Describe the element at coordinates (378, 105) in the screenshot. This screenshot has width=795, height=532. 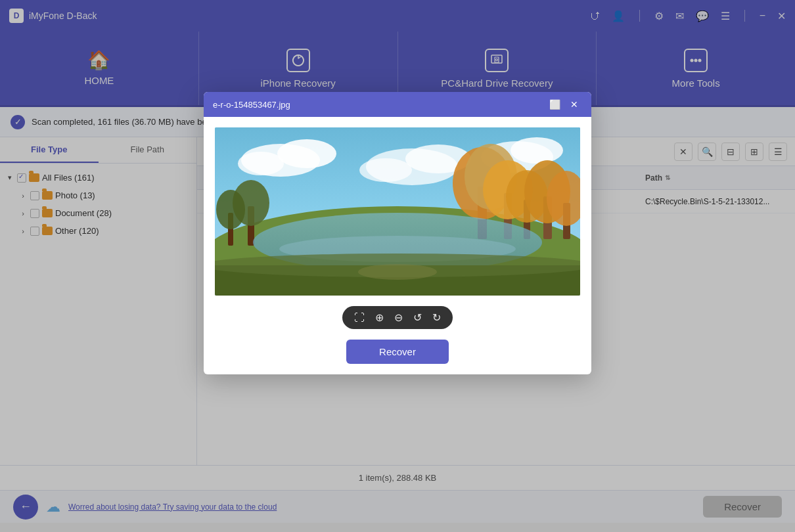
I see `modal-title: e-r-o-154853467.jpg` at that location.